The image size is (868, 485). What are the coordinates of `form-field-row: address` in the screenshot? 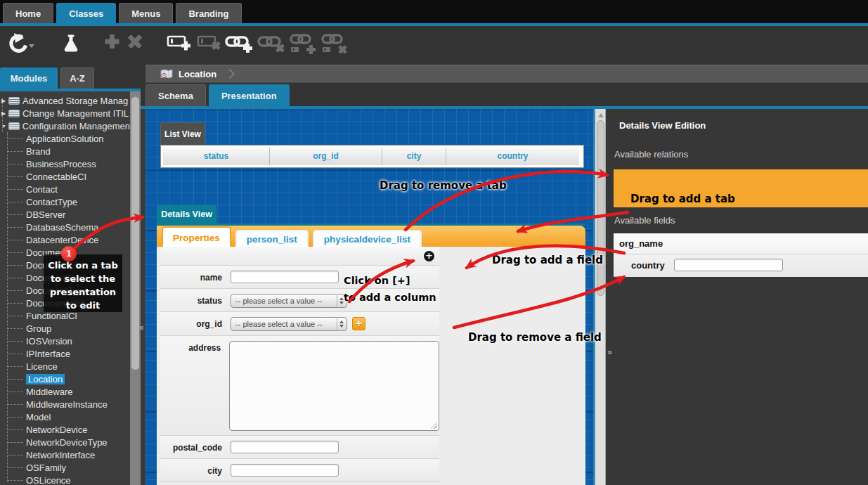 It's located at (299, 386).